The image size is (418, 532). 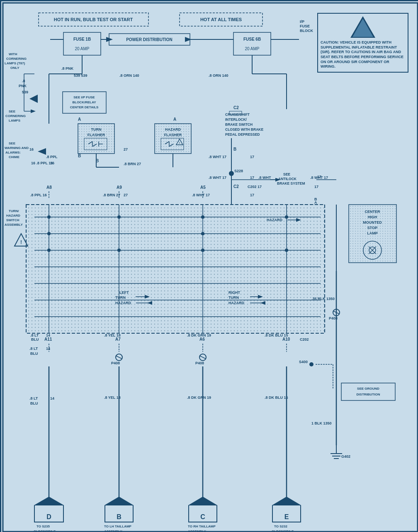 What do you see at coordinates (15, 120) in the screenshot?
I see `svg-text: LAMPS` at bounding box center [15, 120].